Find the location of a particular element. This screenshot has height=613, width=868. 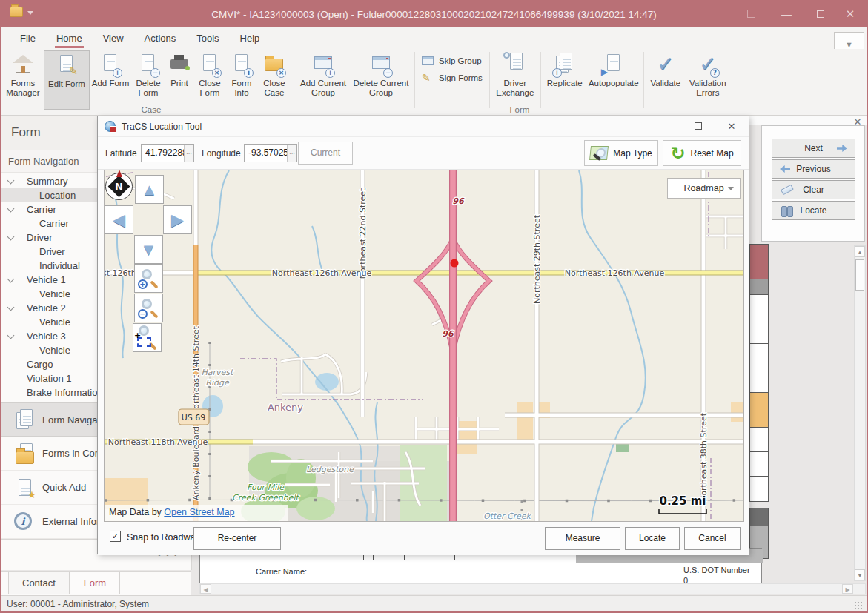

next-button: Next is located at coordinates (814, 148).